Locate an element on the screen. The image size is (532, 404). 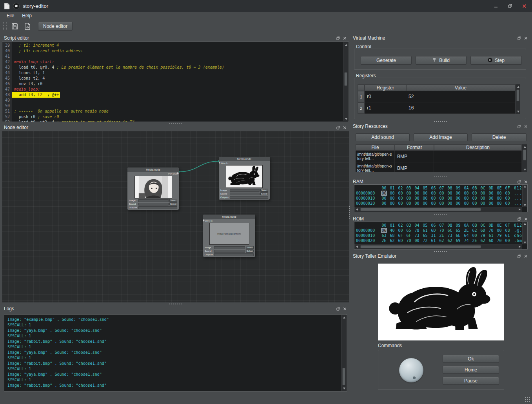
toolbar-grip is located at coordinates (5, 26).